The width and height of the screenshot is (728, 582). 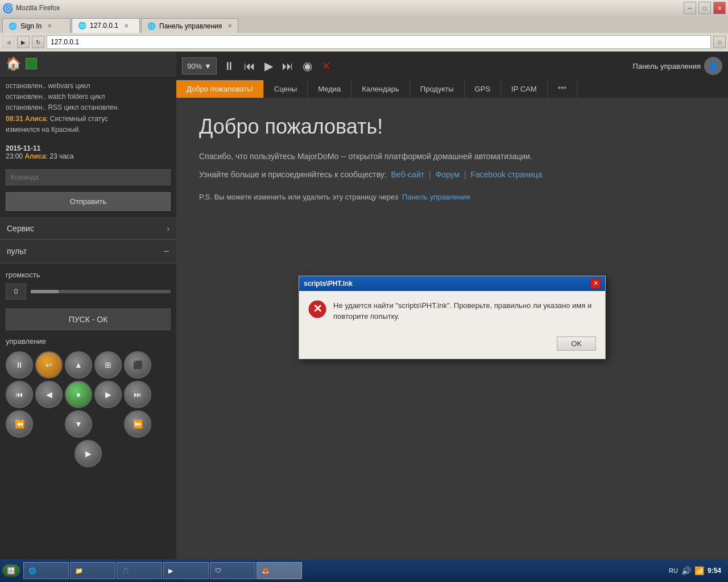 I want to click on servis-arrow-icon: ›, so click(x=168, y=228).